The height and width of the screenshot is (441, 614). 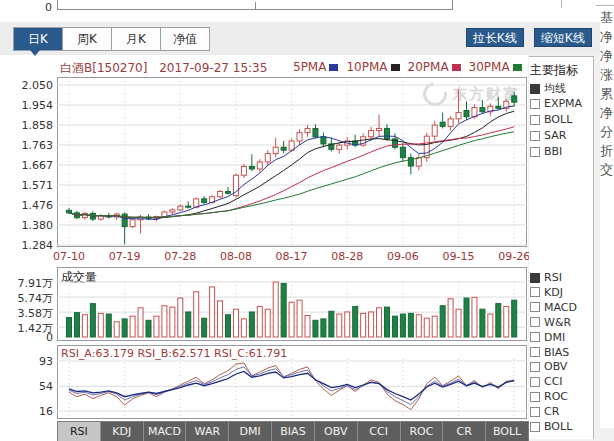 What do you see at coordinates (535, 104) in the screenshot?
I see `checkbox-EXPMA` at bounding box center [535, 104].